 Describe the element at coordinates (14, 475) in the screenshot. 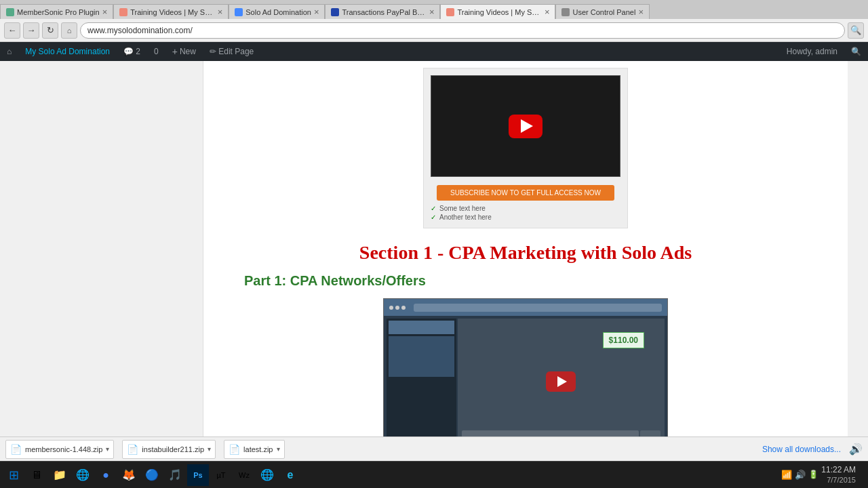

I see `windows-logo-icon: ⊞` at that location.